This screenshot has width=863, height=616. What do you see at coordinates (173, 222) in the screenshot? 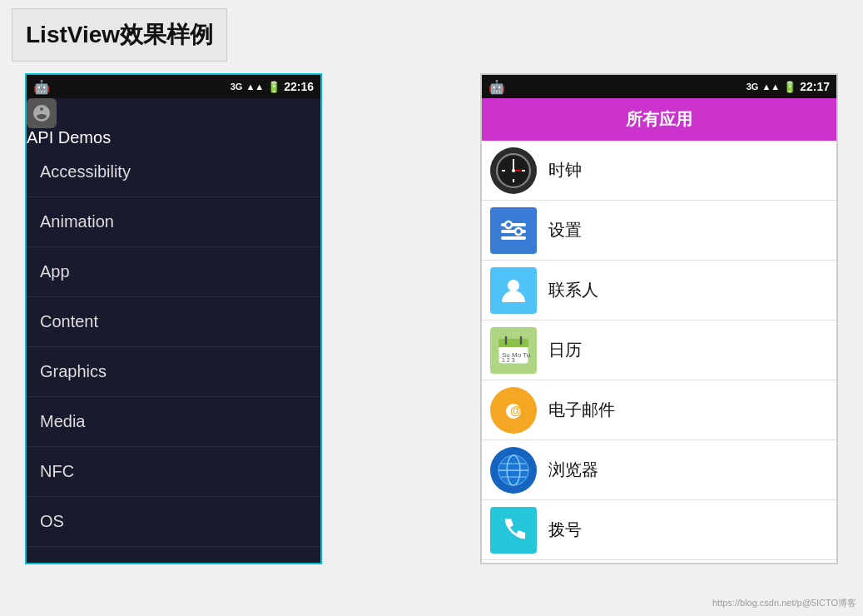
I see `list-item-animation: Animation` at bounding box center [173, 222].